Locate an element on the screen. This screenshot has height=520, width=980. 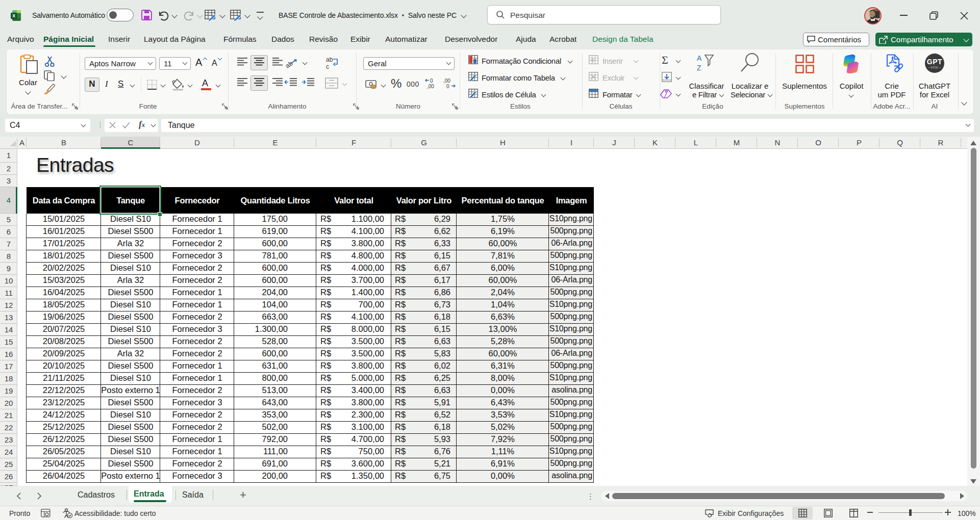
svg-text: x is located at coordinates (14, 15).